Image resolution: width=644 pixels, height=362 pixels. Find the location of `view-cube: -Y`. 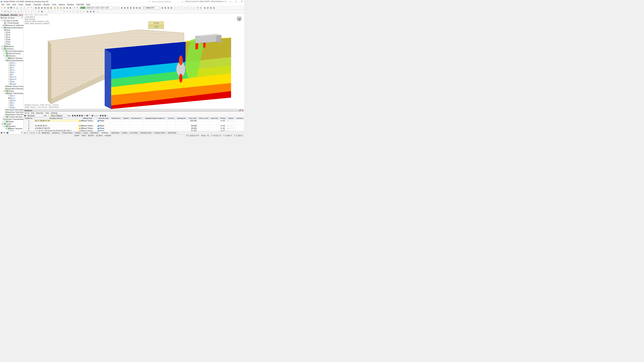

view-cube: -Y is located at coordinates (239, 18).